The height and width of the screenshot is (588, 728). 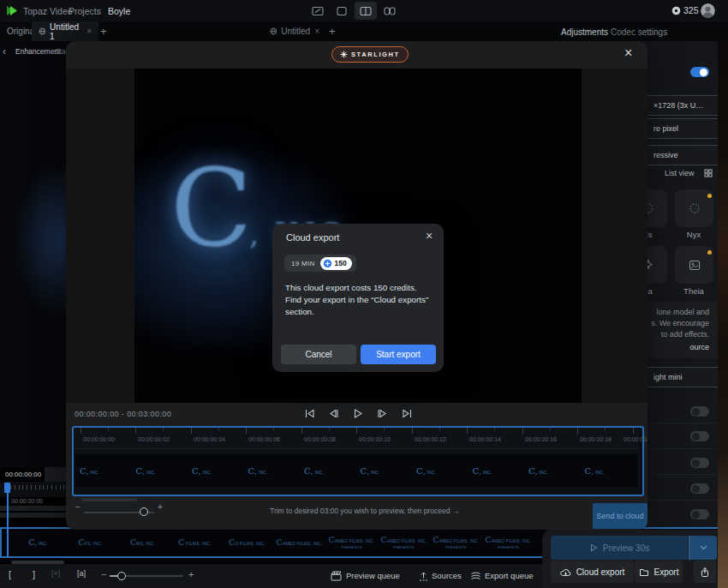 I want to click on play-button, so click(x=358, y=413).